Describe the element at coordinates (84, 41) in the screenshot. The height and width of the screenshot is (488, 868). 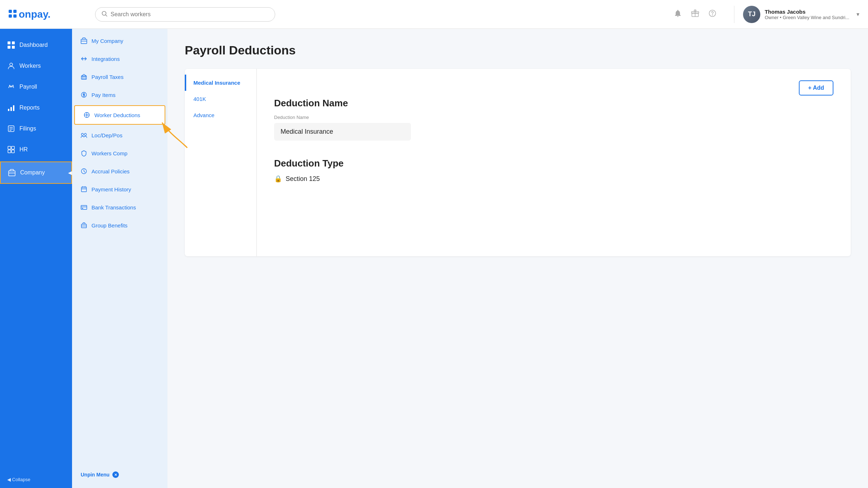
I see `building-icon` at that location.